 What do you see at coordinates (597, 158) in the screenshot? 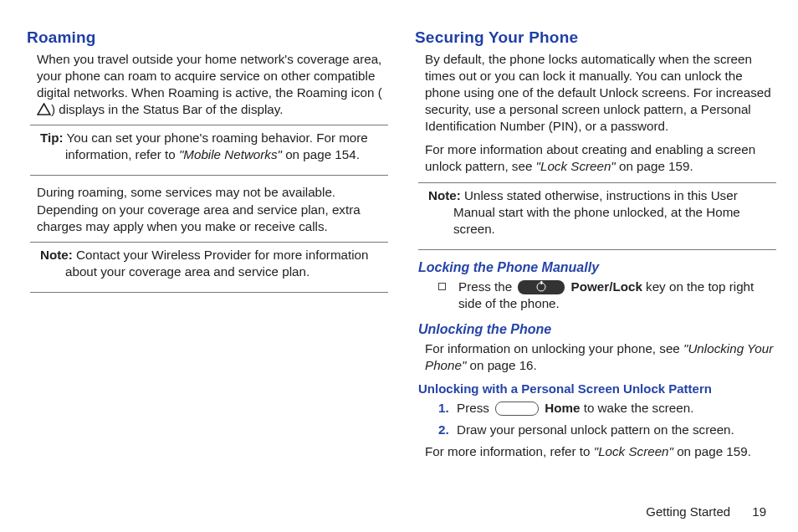
I see `securing-p2: For more information about creating and …` at bounding box center [597, 158].